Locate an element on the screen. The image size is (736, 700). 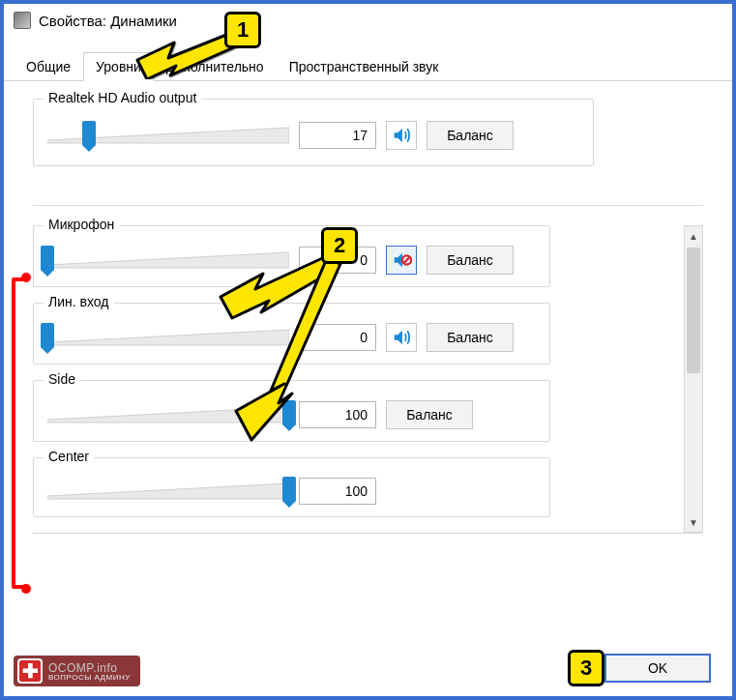
channels-scrollbar: ▲ ▼ is located at coordinates (693, 379).